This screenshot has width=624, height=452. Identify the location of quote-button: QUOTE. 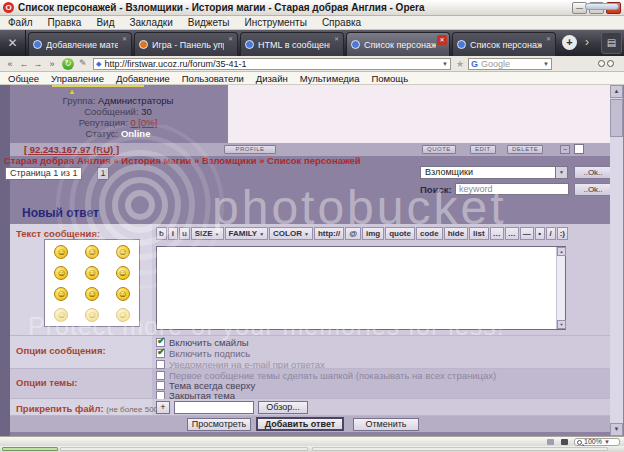
(439, 150).